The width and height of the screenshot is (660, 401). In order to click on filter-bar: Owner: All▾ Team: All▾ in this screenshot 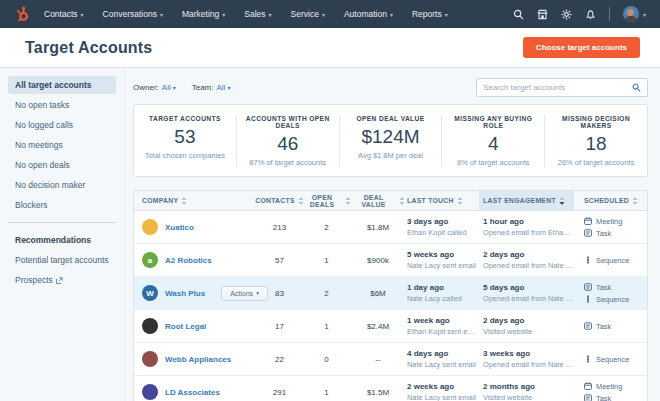, I will do `click(390, 87)`.